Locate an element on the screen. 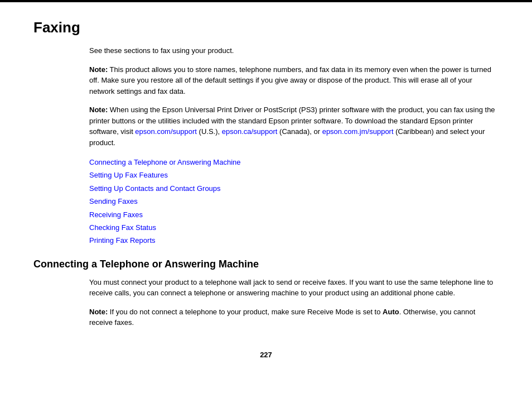 The width and height of the screenshot is (532, 412). page-number: 227 is located at coordinates (266, 355).